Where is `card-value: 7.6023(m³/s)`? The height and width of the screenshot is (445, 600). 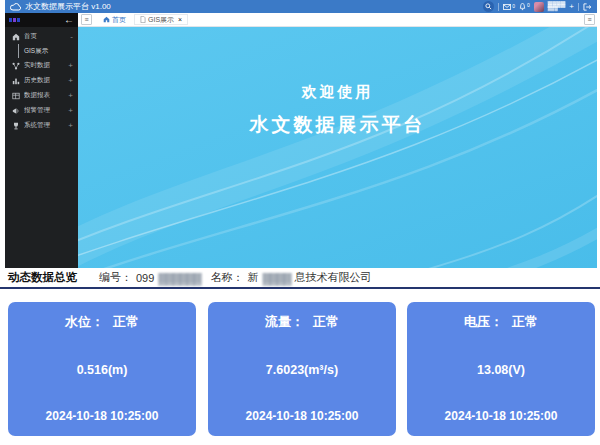 card-value: 7.6023(m³/s) is located at coordinates (302, 370).